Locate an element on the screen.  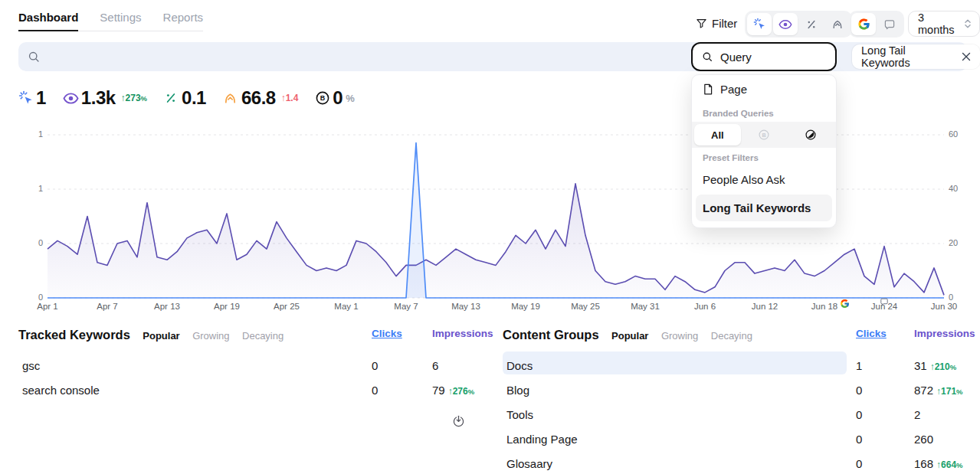
content-col-clicks: Clicks is located at coordinates (871, 334).